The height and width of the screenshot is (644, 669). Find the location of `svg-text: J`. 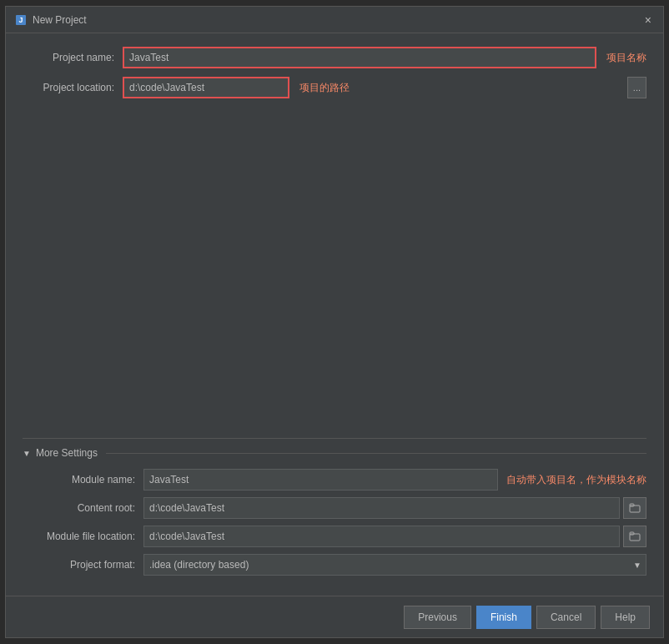

svg-text: J is located at coordinates (20, 20).